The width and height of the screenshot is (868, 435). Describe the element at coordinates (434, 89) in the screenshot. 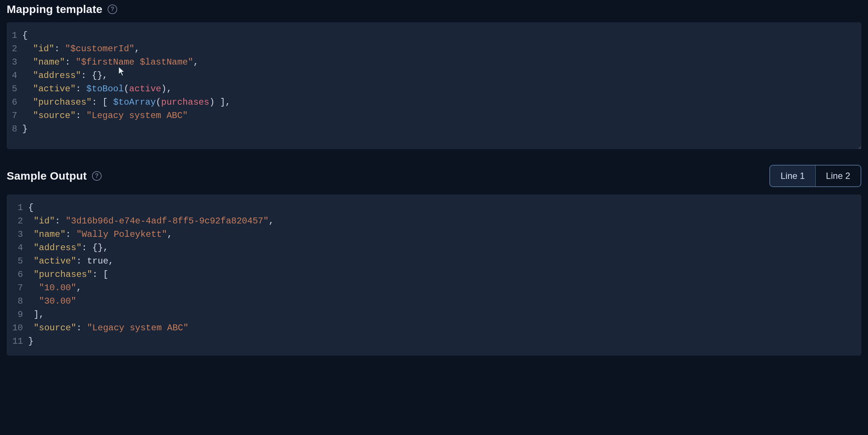

I see `code-line: 5 "active": $toBool(active),` at that location.